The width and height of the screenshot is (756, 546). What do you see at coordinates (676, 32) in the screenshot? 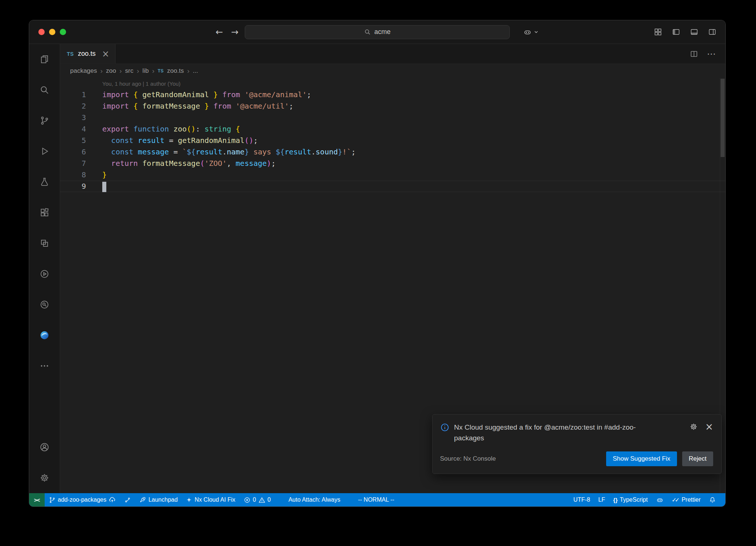
I see `toggle-primary-sidebar-icon` at bounding box center [676, 32].